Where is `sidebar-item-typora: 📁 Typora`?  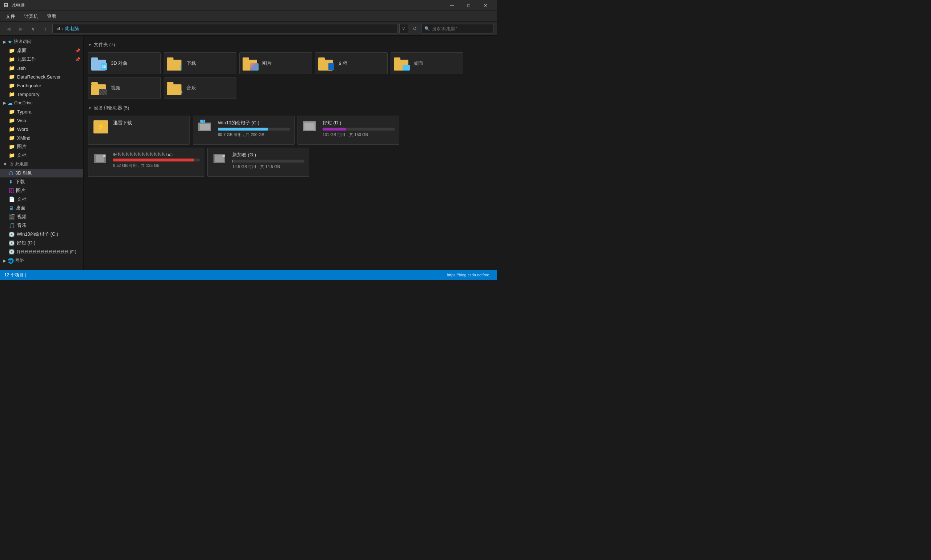
sidebar-item-typora: 📁 Typora is located at coordinates (42, 112).